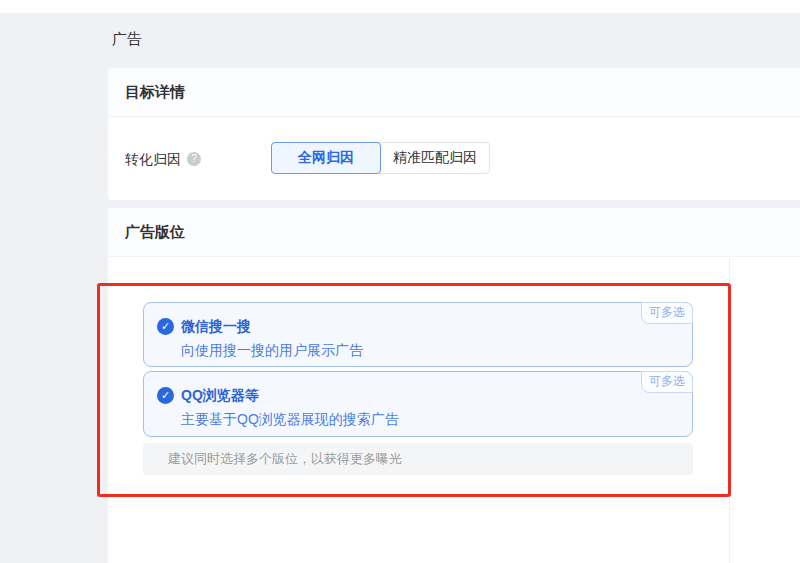  Describe the element at coordinates (435, 158) in the screenshot. I see `tab-exact-match-attribution: 精准匹配归因` at that location.